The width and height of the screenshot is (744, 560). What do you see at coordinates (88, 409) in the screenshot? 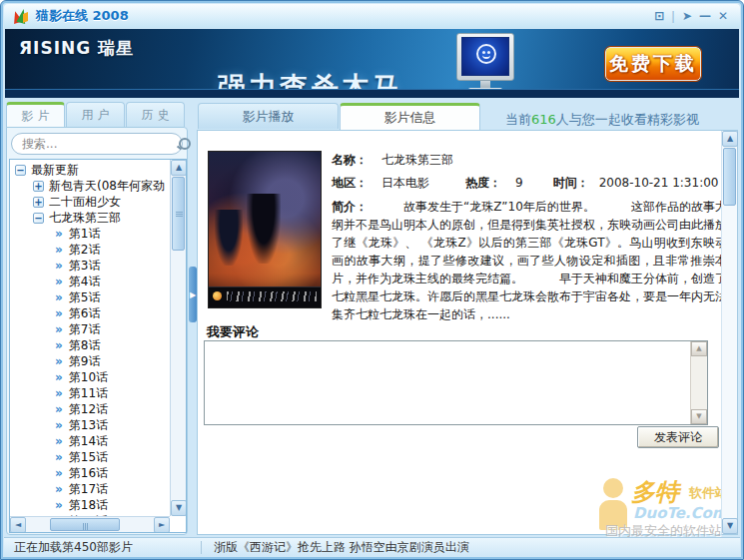
I see `episode-label: 第12话` at bounding box center [88, 409].